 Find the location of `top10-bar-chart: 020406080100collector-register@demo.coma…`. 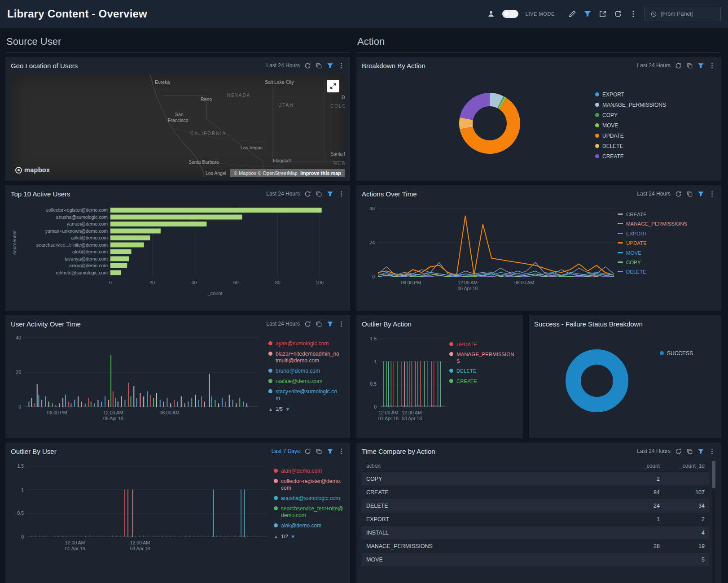

top10-bar-chart: 020406080100collector-register@demo.coma… is located at coordinates (178, 255).